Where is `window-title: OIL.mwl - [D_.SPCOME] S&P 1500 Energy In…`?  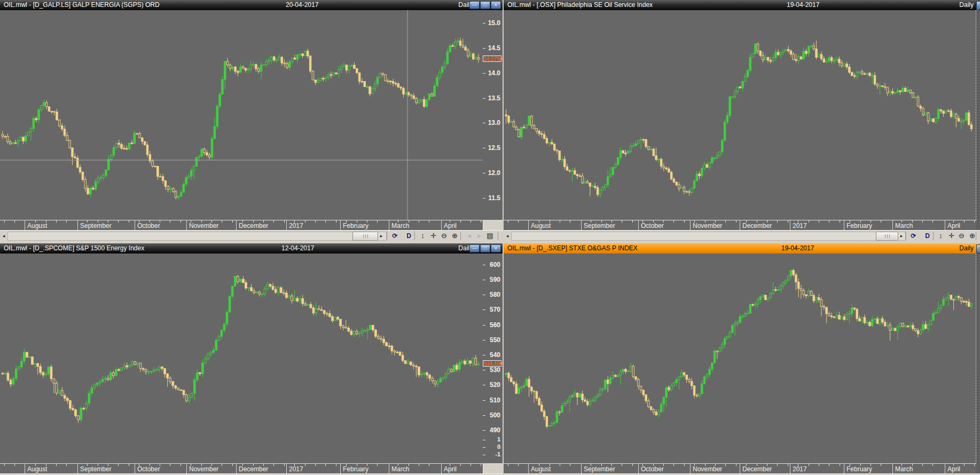 window-title: OIL.mwl - [D_.SPCOME] S&P 1500 Energy In… is located at coordinates (74, 248).